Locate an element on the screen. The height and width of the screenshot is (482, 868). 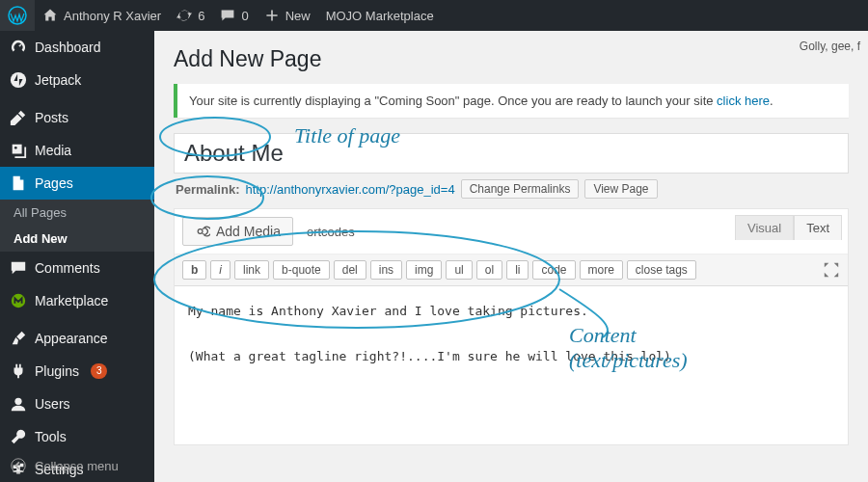
page-heading: Add New Page is located at coordinates (511, 60).